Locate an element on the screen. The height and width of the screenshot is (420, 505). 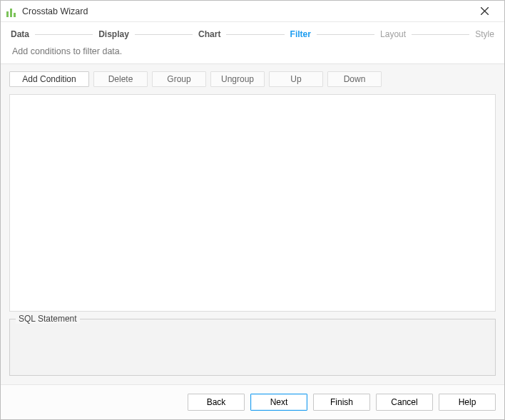
step-data: Data is located at coordinates (20, 34).